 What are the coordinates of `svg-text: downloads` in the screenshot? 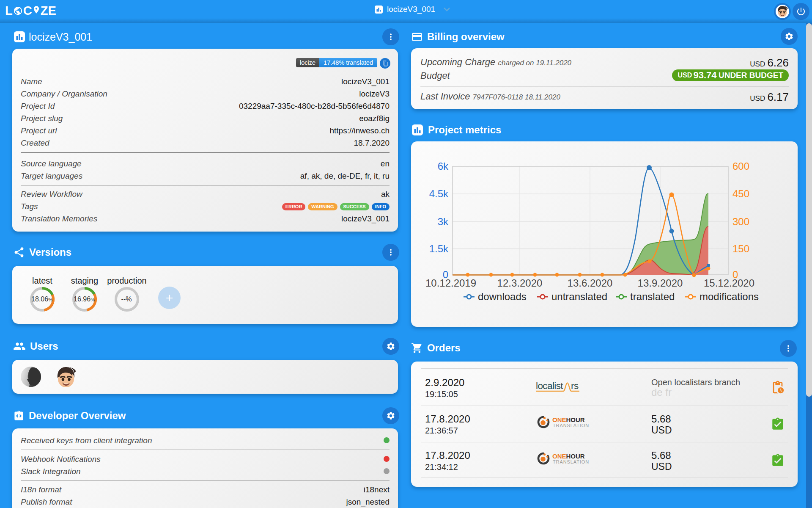 It's located at (502, 296).